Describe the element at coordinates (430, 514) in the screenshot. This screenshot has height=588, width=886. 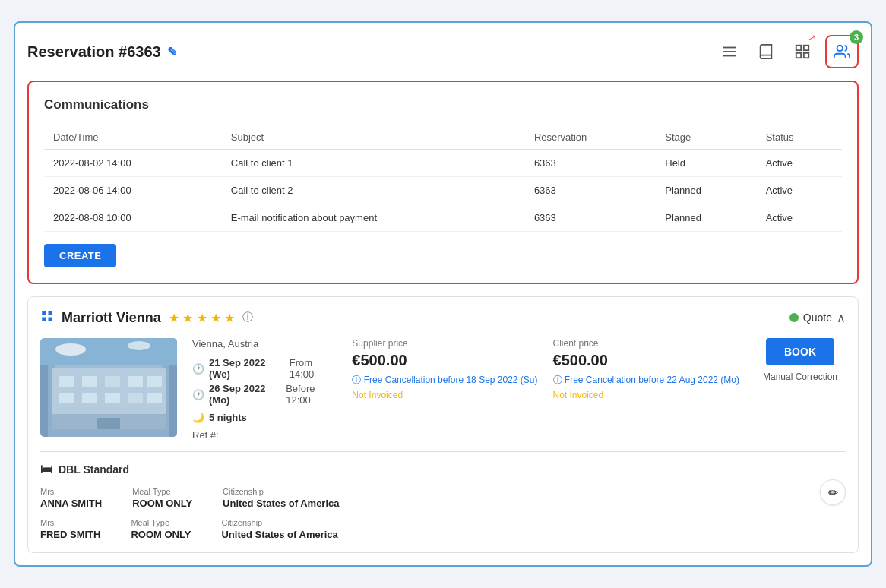
I see `guest-rows: Mrs ANNA SMITH Meal Type ROOM ONLY Citiz…` at that location.